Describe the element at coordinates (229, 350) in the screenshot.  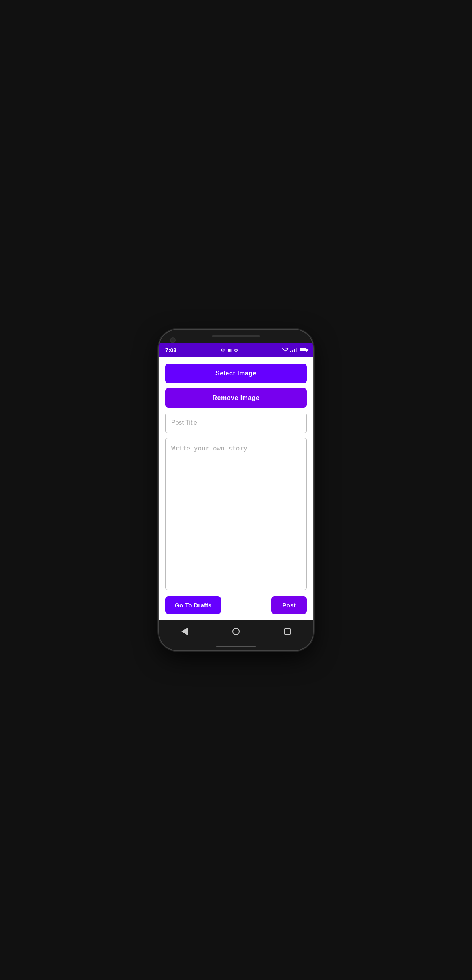
I see `sim-icon: ▣` at that location.